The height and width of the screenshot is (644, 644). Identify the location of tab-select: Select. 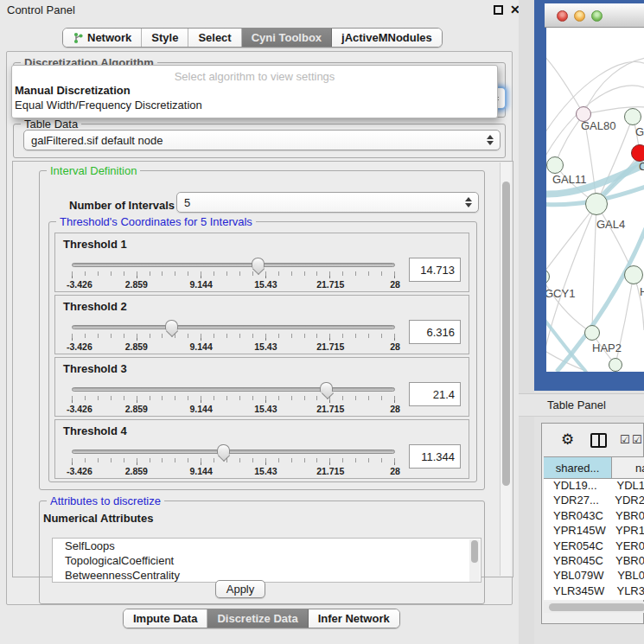
(214, 38).